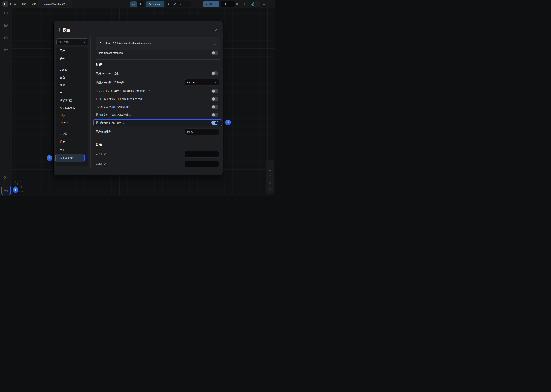 This screenshot has height=392, width=551. Describe the element at coordinates (6, 14) in the screenshot. I see `history-icon` at that location.